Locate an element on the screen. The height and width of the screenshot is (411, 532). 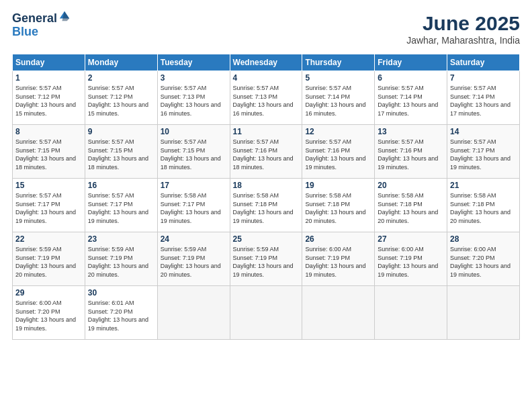
day-number: 29 is located at coordinates (48, 293).